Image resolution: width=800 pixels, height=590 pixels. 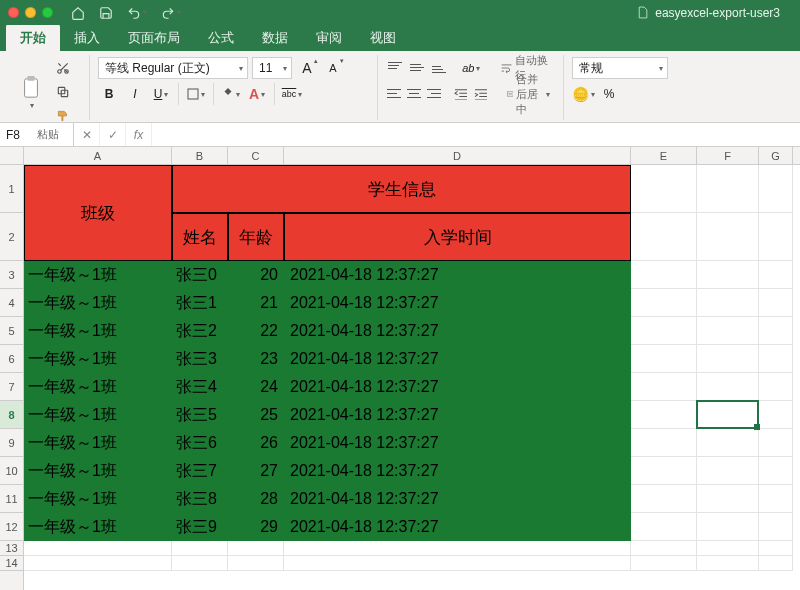 What do you see at coordinates (461, 94) in the screenshot?
I see `decrease-indent-button` at bounding box center [461, 94].